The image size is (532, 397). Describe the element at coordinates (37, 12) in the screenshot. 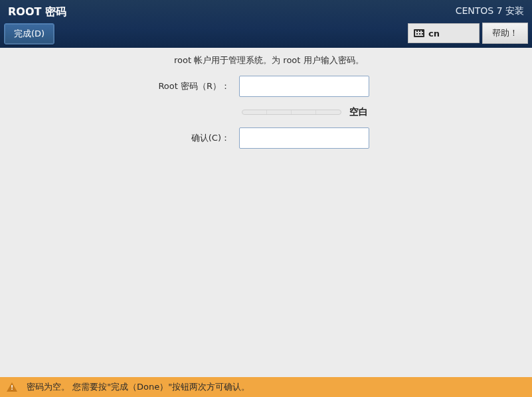

I see `page-title: ROOT 密码` at that location.